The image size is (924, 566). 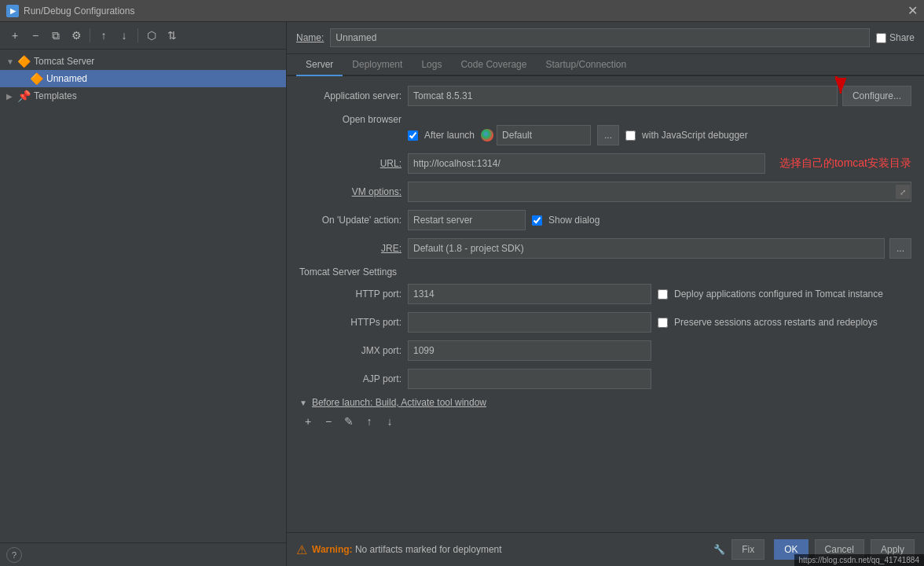 I want to click on tree-item-unnamed: 🔶 Unnamed, so click(x=143, y=79).